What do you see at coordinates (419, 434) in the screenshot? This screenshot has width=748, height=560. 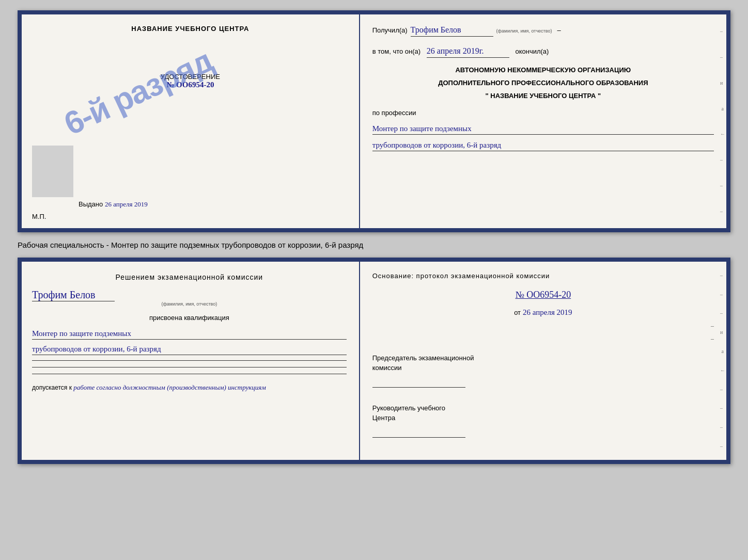 I see `rukovoditel-signature` at bounding box center [419, 434].